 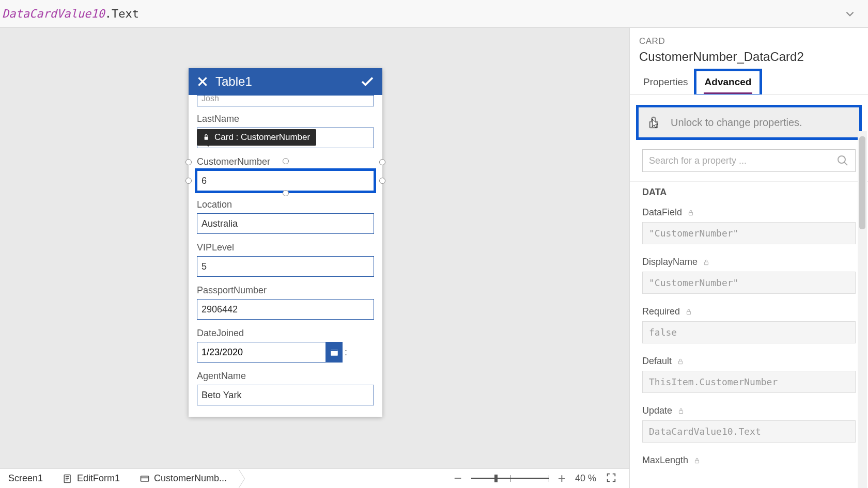 What do you see at coordinates (665, 83) in the screenshot?
I see `tab-properties: Properties` at bounding box center [665, 83].